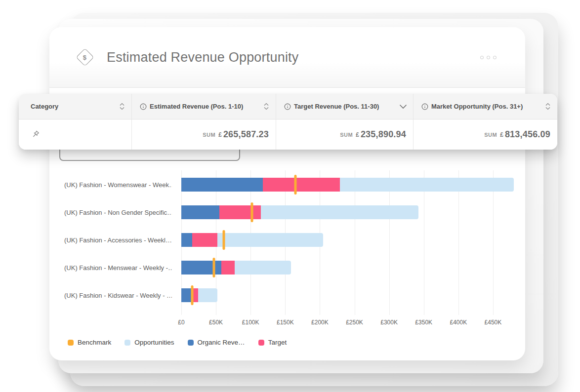 This screenshot has width=580, height=392. I want to click on chevron-down-icon, so click(401, 107).